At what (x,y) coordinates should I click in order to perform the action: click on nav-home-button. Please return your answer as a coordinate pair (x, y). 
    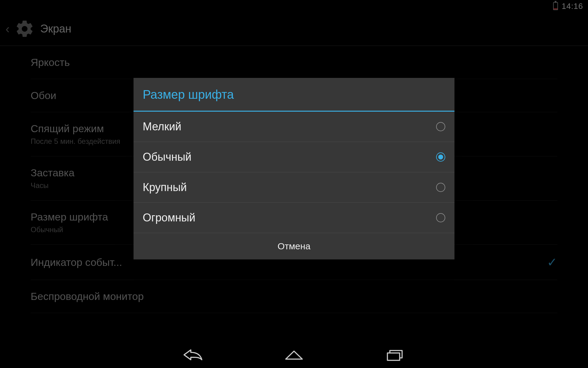
    Looking at the image, I should click on (294, 355).